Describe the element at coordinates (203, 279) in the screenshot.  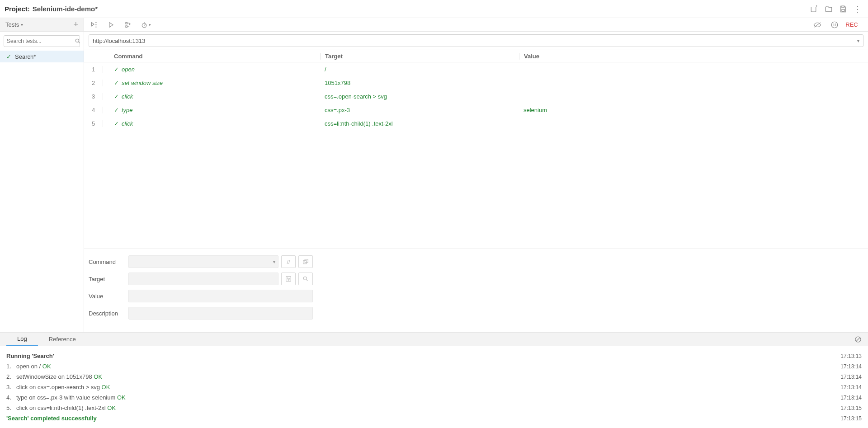
I see `editor-target-field` at that location.